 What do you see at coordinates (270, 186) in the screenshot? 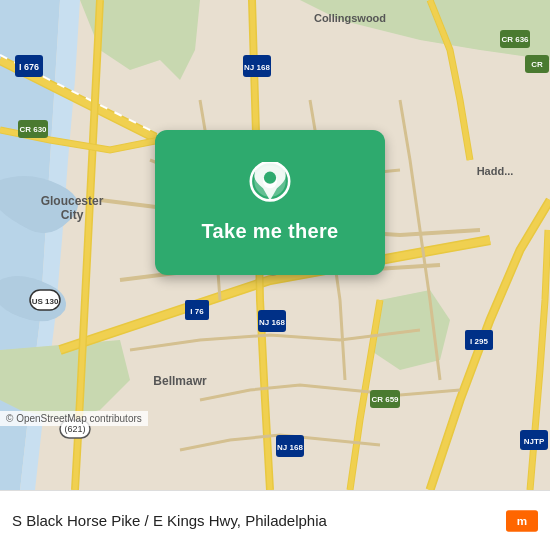
I see `location-pin-icon` at bounding box center [270, 186].